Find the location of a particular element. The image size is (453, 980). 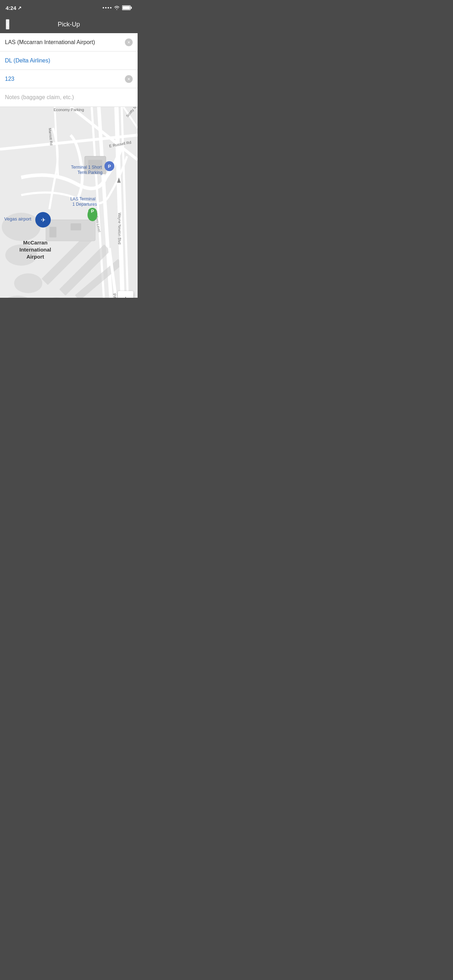

plus-icon: ＋ is located at coordinates (126, 296).